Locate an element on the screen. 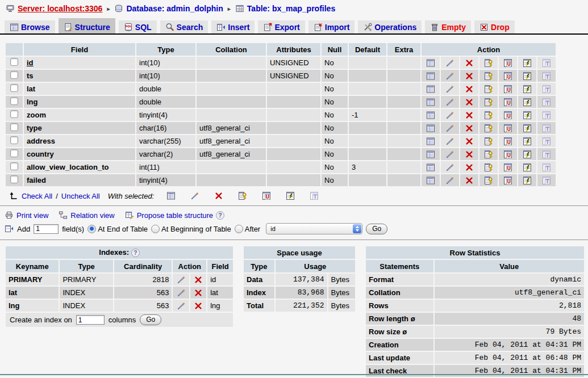 This screenshot has width=588, height=378. uncheck-all-link: Uncheck All is located at coordinates (81, 196).